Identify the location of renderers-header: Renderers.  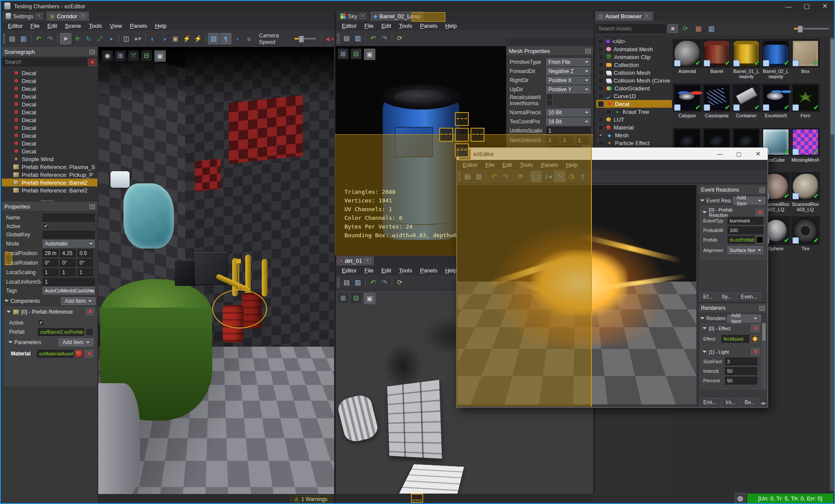
(733, 308).